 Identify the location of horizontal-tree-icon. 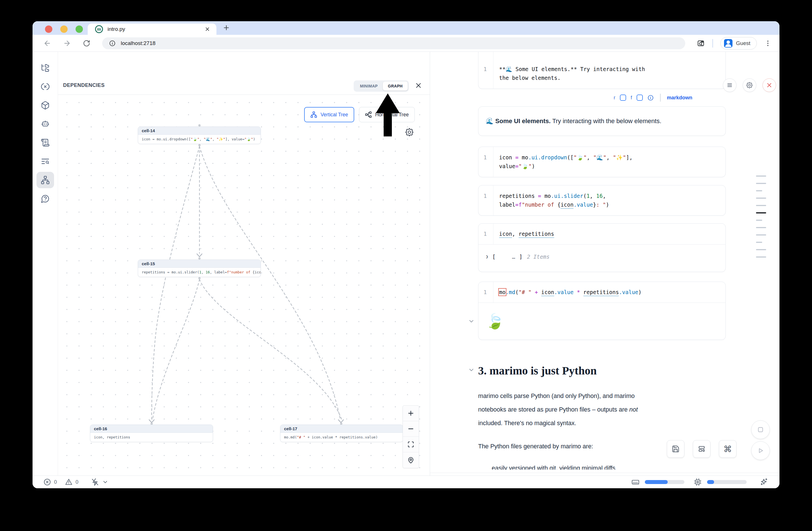
(368, 115).